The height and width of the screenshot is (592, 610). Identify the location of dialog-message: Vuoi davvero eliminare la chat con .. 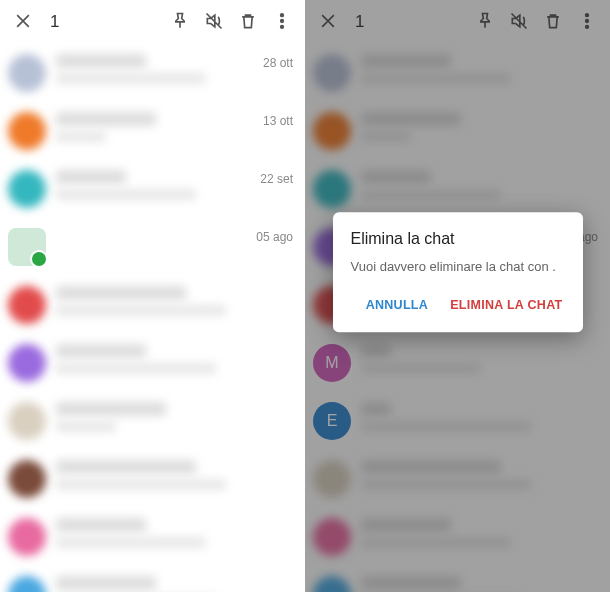
(458, 268).